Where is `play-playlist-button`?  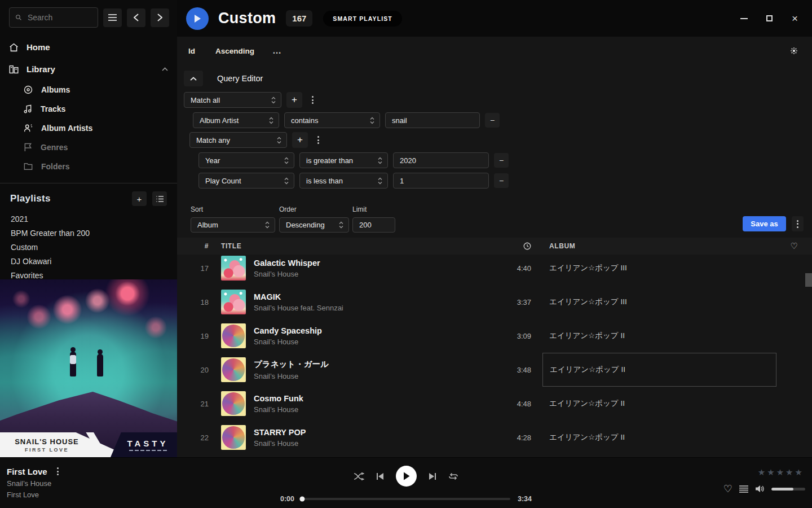
play-playlist-button is located at coordinates (197, 19).